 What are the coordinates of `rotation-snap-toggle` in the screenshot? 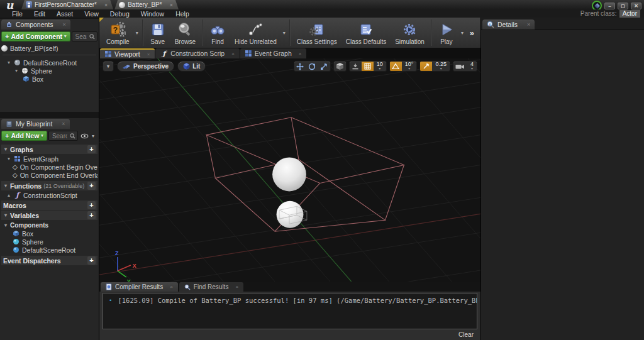 It's located at (396, 67).